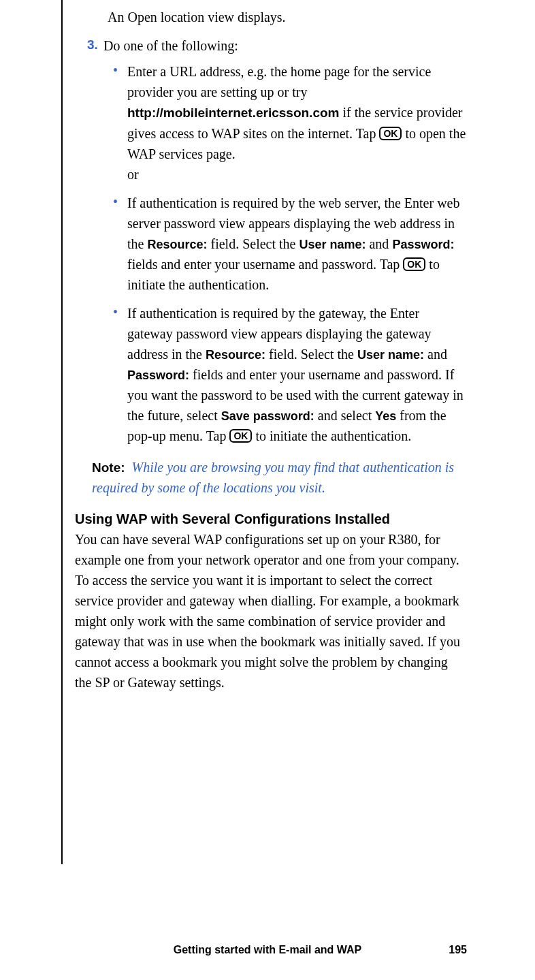  Describe the element at coordinates (279, 82) in the screenshot. I see `text: Enter a URL address, e.g. the home page …` at that location.